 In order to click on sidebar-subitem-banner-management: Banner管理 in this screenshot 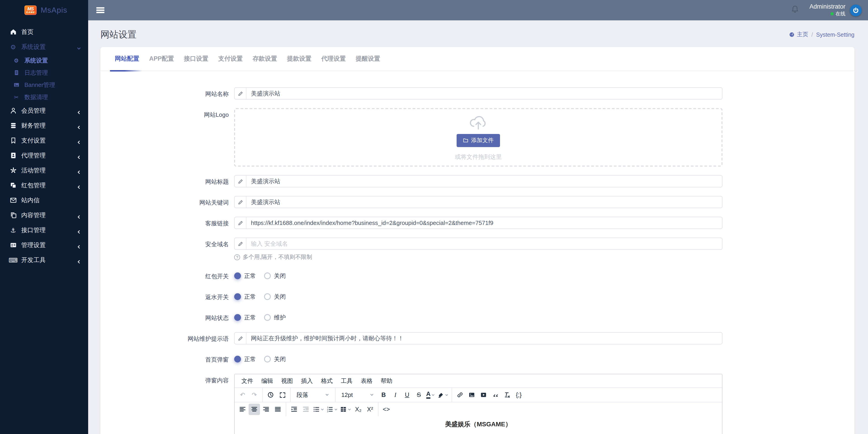, I will do `click(44, 85)`.